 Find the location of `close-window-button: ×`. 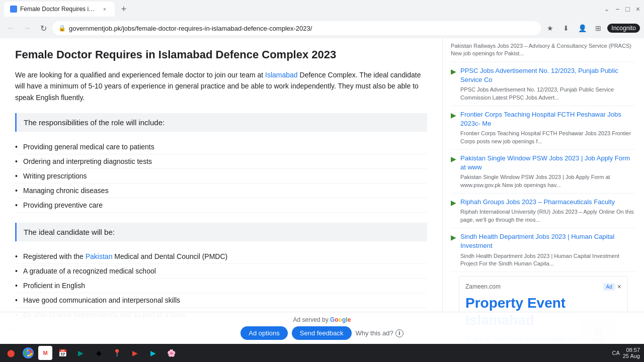

close-window-button: × is located at coordinates (638, 9).